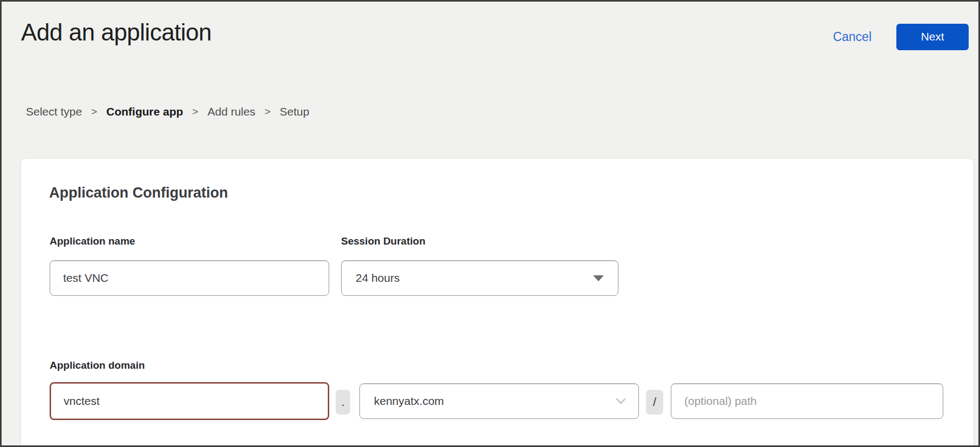 The image size is (980, 447). I want to click on cancel-button: Cancel, so click(852, 37).